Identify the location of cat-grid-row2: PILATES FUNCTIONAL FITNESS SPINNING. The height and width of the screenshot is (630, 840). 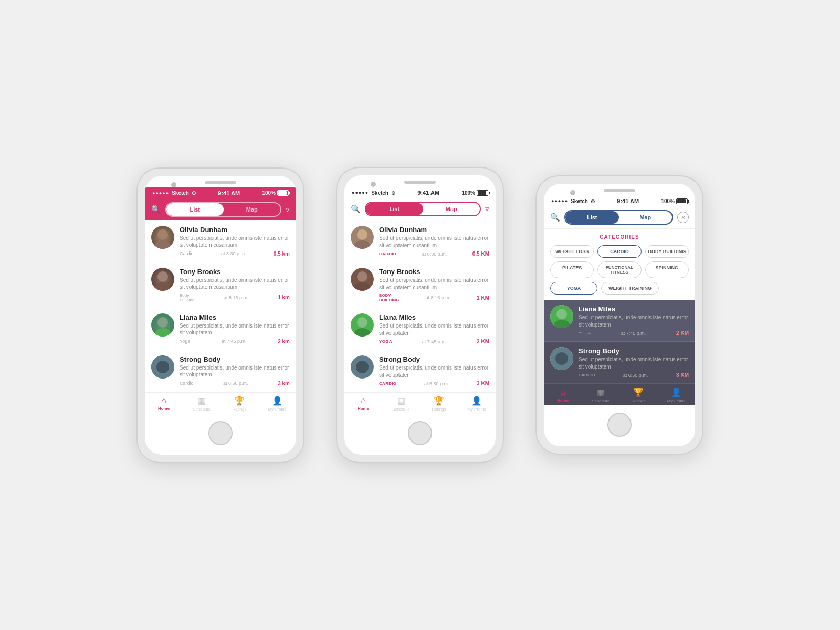
(620, 270).